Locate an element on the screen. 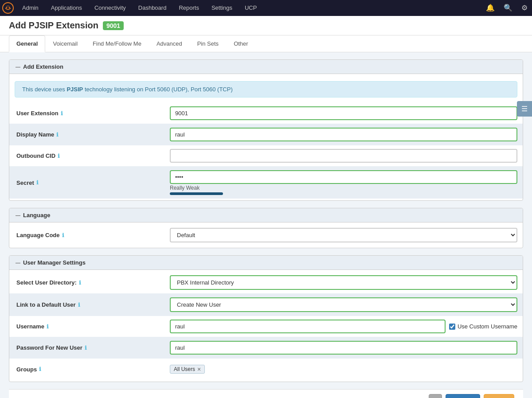 The width and height of the screenshot is (532, 398). user-directory-select: PBX Internal Directory is located at coordinates (344, 283).